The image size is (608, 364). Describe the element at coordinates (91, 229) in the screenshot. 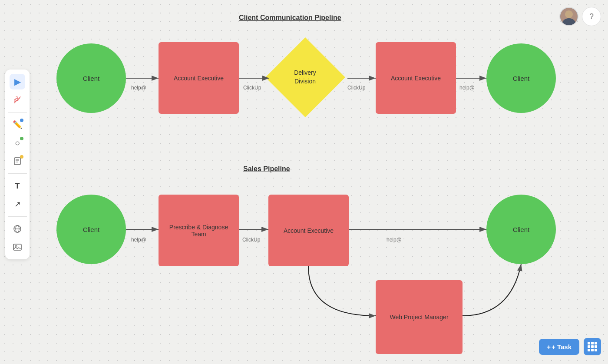

I see `client-3-label: Client` at that location.